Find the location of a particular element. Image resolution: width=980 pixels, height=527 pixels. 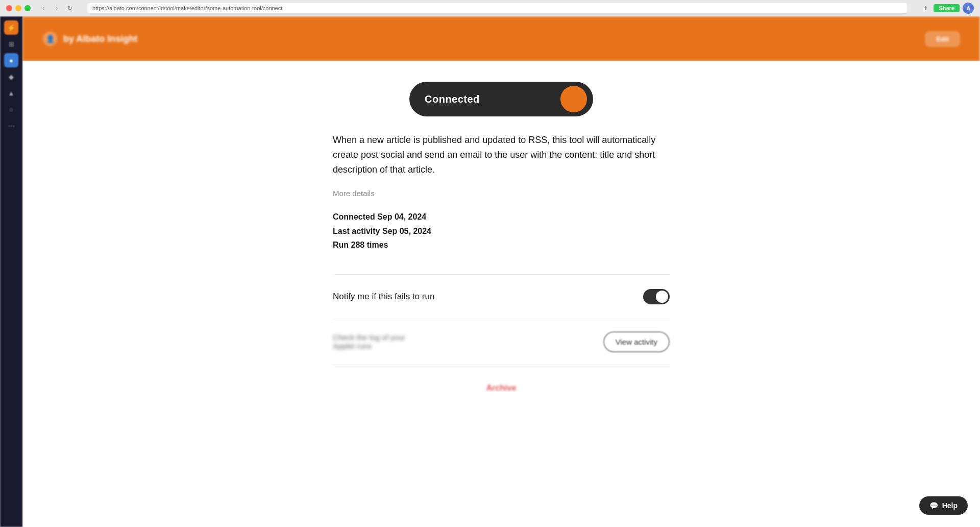

delete-section: Archive is located at coordinates (501, 382).